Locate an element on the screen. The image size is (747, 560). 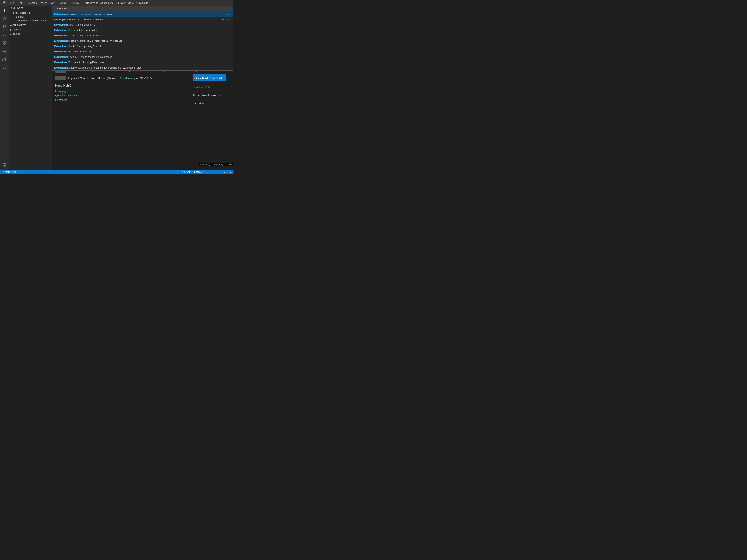
outline-header: ▶ Outline is located at coordinates (30, 30).